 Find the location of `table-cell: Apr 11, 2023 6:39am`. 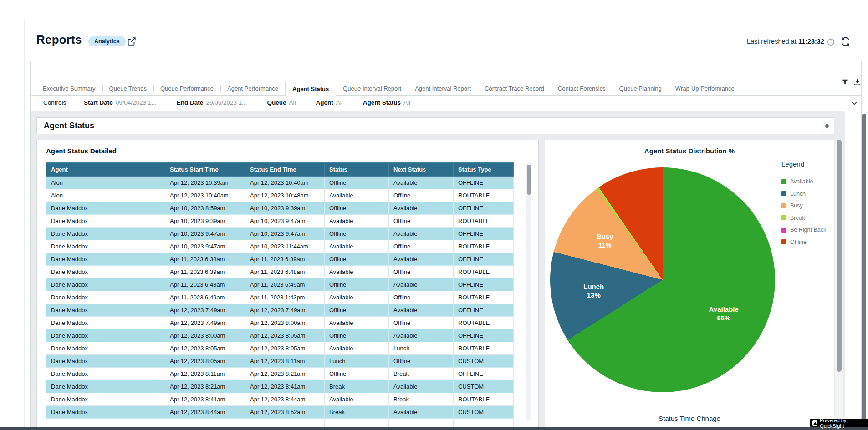

table-cell: Apr 11, 2023 6:39am is located at coordinates (205, 272).